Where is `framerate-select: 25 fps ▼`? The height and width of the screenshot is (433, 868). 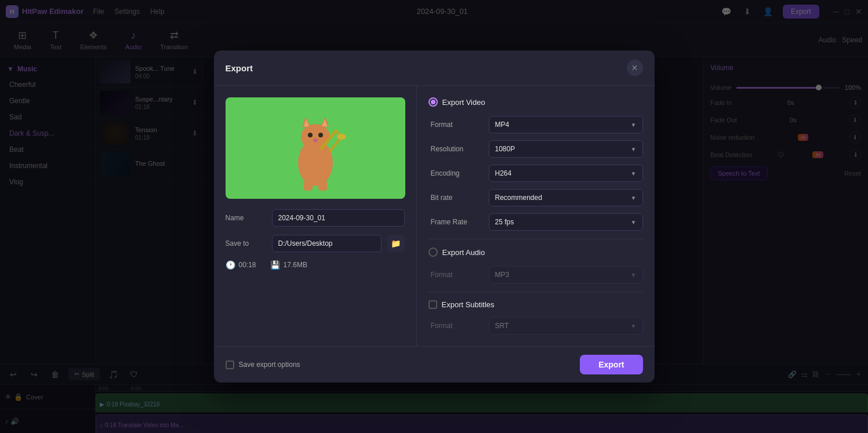
framerate-select: 25 fps ▼ is located at coordinates (566, 222).